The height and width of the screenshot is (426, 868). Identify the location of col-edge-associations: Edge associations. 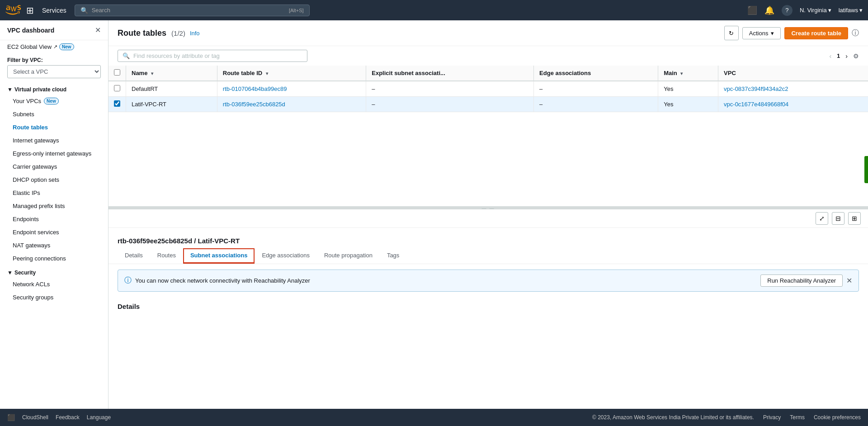
(596, 73).